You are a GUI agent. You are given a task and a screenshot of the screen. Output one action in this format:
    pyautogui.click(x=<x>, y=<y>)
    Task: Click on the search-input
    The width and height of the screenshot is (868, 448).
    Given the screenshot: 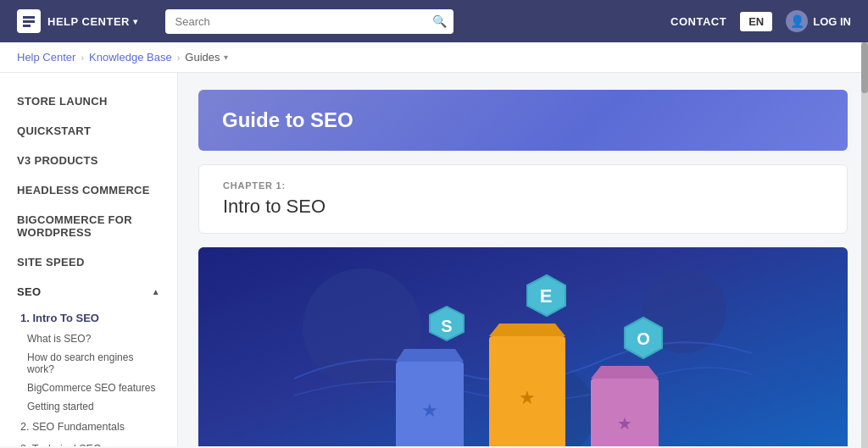 What is the action you would take?
    pyautogui.click(x=309, y=22)
    